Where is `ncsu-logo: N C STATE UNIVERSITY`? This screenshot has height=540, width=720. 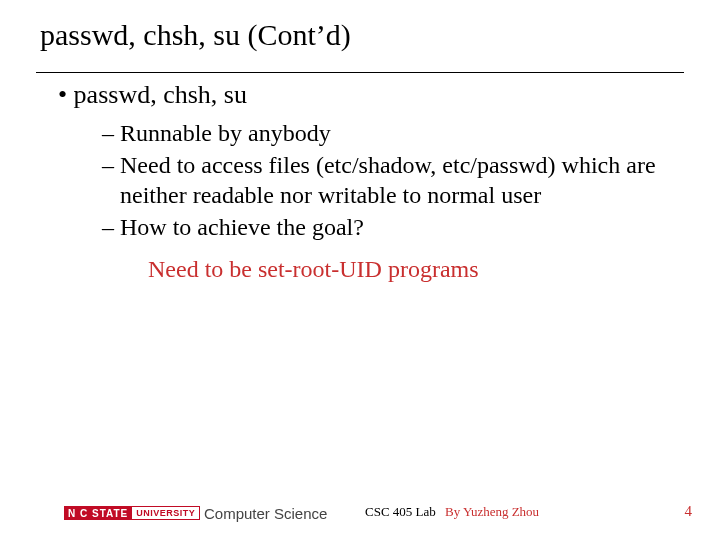
ncsu-logo: N C STATE UNIVERSITY is located at coordinates (130, 513).